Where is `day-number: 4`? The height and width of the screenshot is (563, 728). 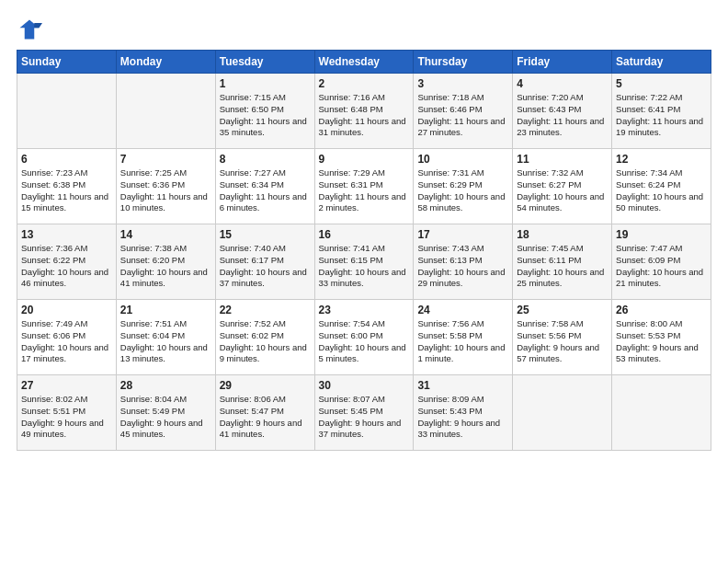
day-number: 4 is located at coordinates (563, 84).